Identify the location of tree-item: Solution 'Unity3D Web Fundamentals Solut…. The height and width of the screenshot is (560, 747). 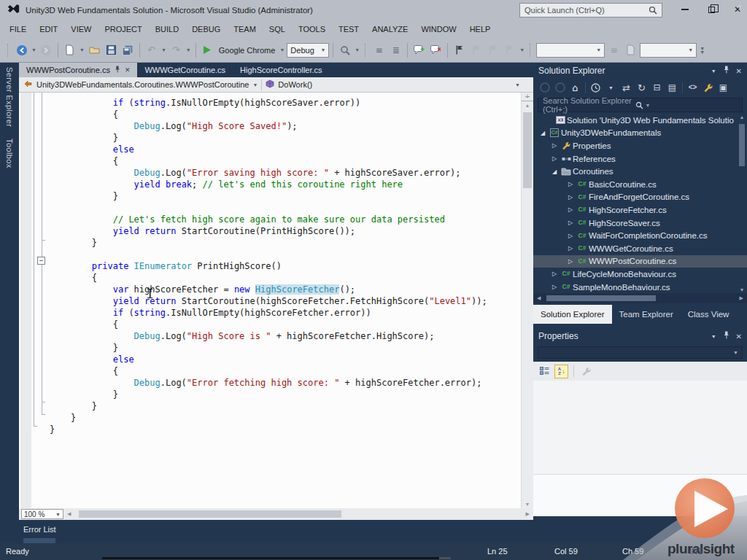
(640, 120).